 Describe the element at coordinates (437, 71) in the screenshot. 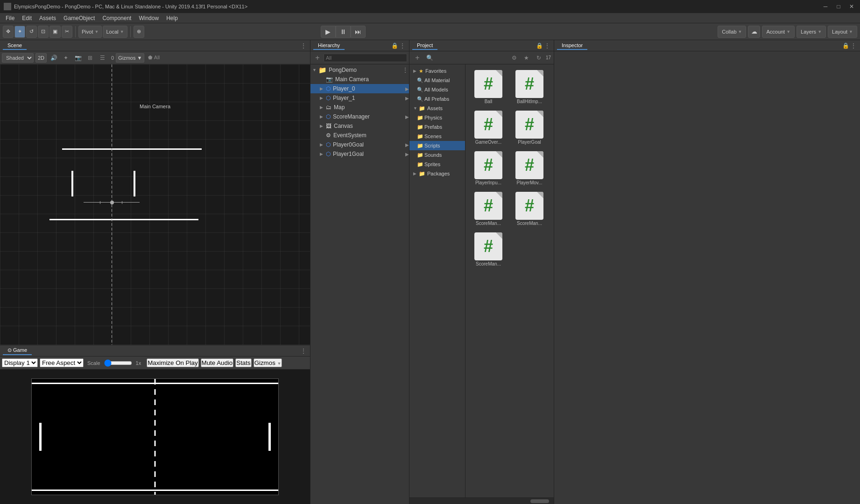

I see `tree-favorites: ▶ ★ Favorites` at that location.